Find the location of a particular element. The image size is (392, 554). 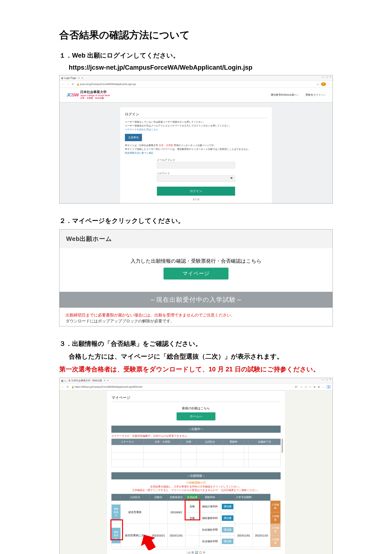

deadline-warning: 出願締切日までに必要書類が届かない場合には、出願を受理できませんのでご注意くださ… is located at coordinates (196, 313).